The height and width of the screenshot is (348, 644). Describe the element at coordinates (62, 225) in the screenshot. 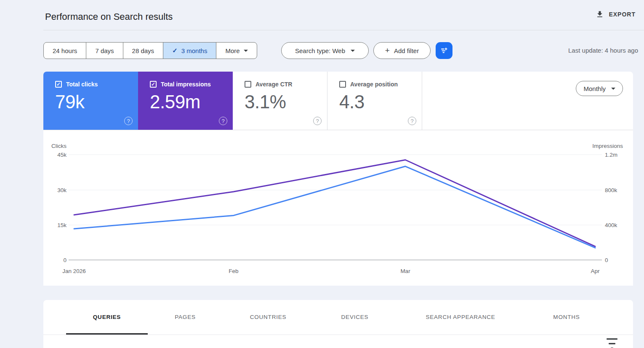

I see `left-tick: 15k` at that location.